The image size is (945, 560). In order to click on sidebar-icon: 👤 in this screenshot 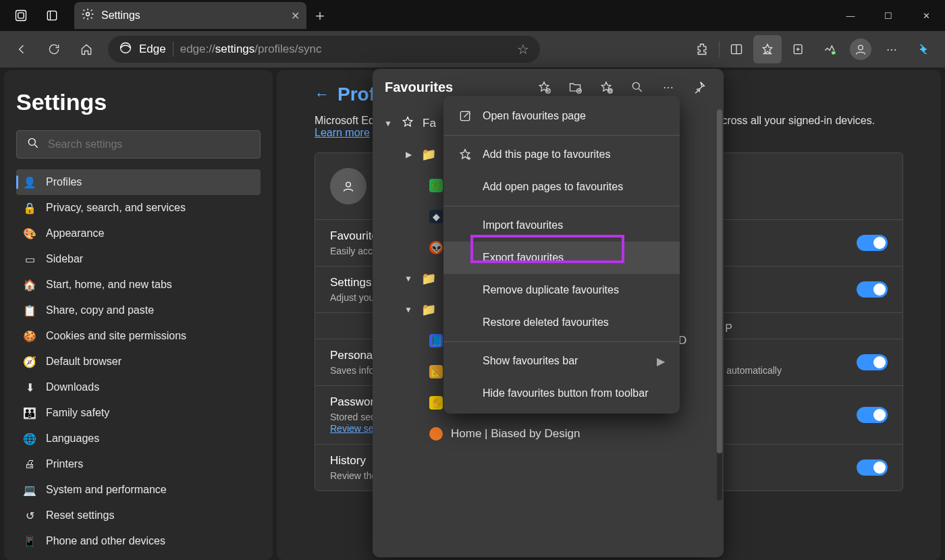, I will do `click(30, 182)`.